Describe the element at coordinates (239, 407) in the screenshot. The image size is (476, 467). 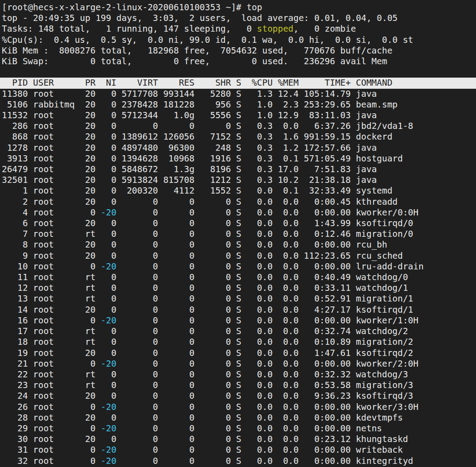
I see `process-row: 26 root 0 -20 0 0 0 S 0.0 0.0 0:00.00 kw…` at that location.